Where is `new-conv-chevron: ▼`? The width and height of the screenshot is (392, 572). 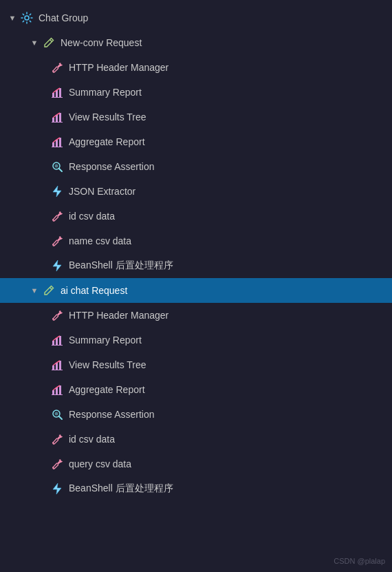 new-conv-chevron: ▼ is located at coordinates (34, 43).